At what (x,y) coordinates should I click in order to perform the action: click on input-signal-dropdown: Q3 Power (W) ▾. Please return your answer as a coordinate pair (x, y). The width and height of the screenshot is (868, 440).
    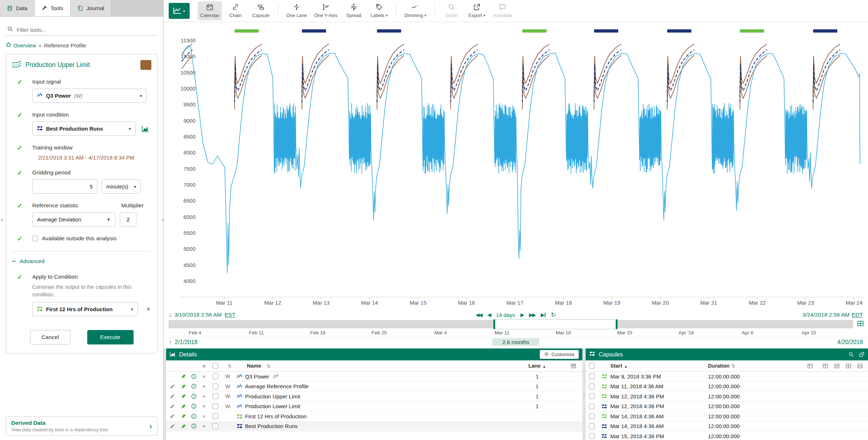
    Looking at the image, I should click on (89, 96).